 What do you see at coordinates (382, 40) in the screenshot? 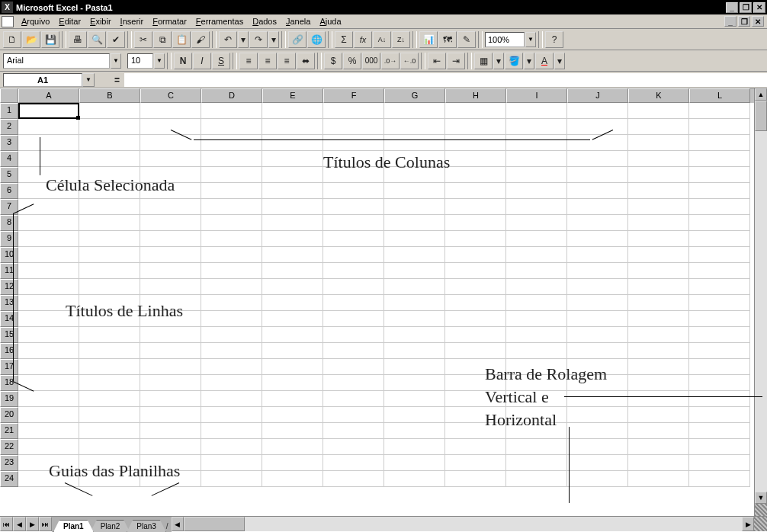
I see `sort-asc-icon: A↓` at bounding box center [382, 40].